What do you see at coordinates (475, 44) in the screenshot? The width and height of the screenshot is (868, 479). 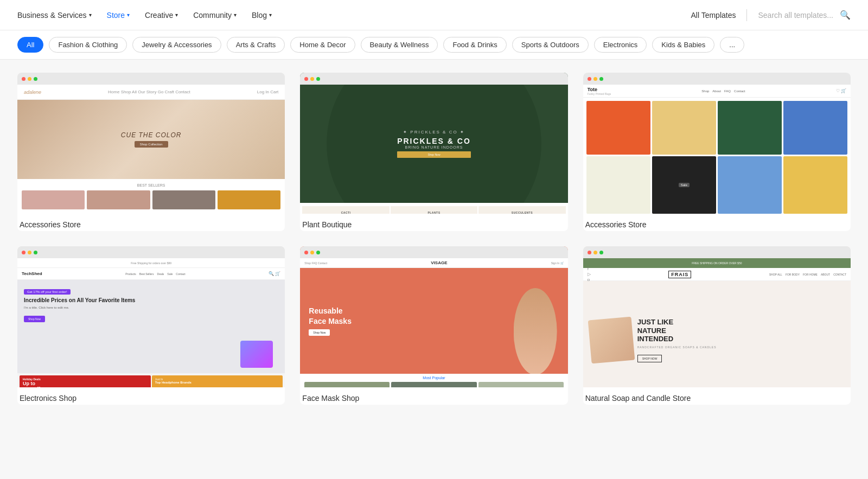 I see `filter-food: Food & Drinks` at bounding box center [475, 44].